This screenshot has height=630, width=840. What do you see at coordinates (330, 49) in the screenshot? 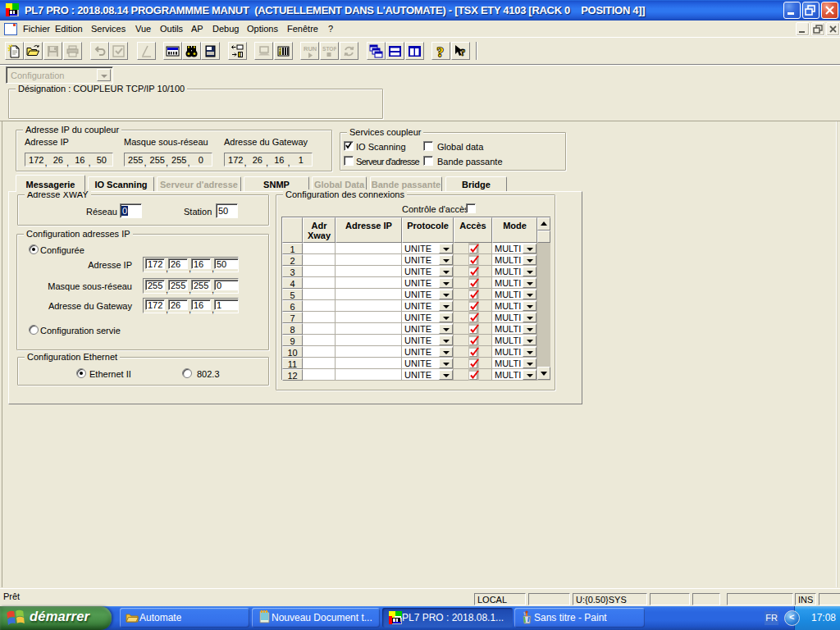
I see `svg-text: STOP` at bounding box center [330, 49].